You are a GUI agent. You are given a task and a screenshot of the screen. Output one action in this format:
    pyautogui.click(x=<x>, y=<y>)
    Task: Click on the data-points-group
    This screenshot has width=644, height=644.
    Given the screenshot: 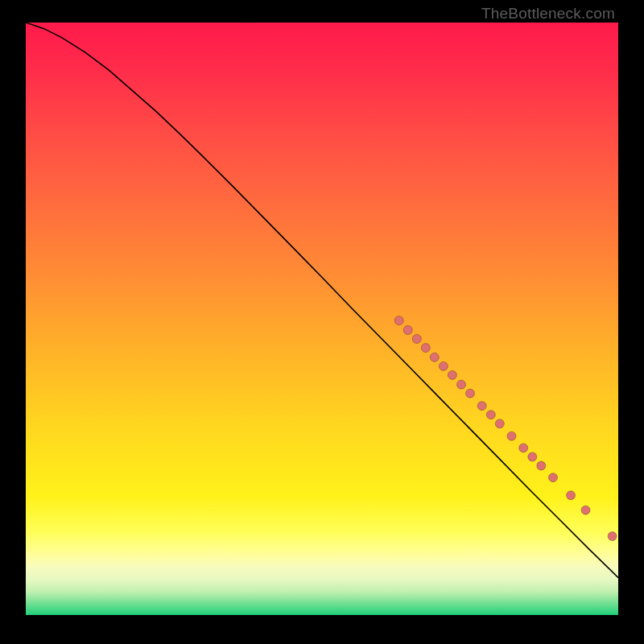 What is the action you would take?
    pyautogui.click(x=506, y=428)
    